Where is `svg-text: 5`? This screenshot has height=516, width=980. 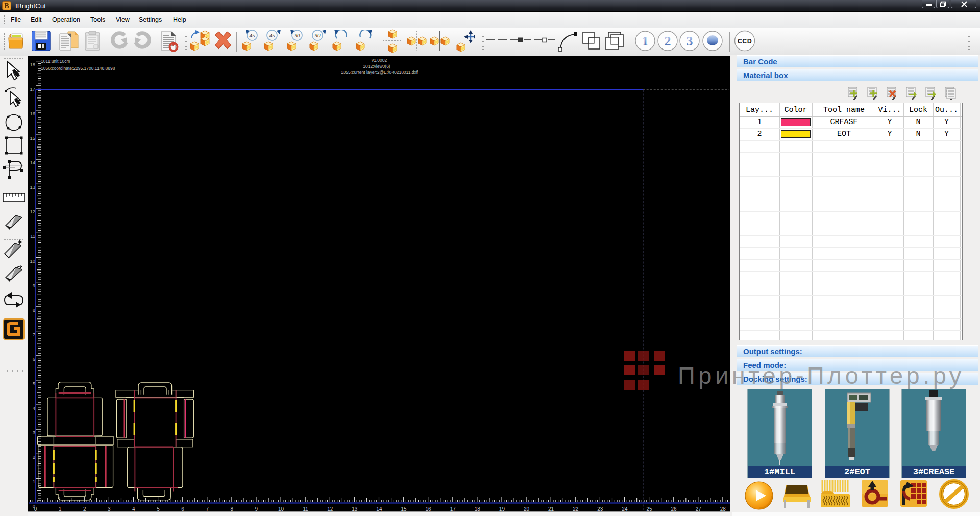
svg-text: 5 is located at coordinates (34, 384).